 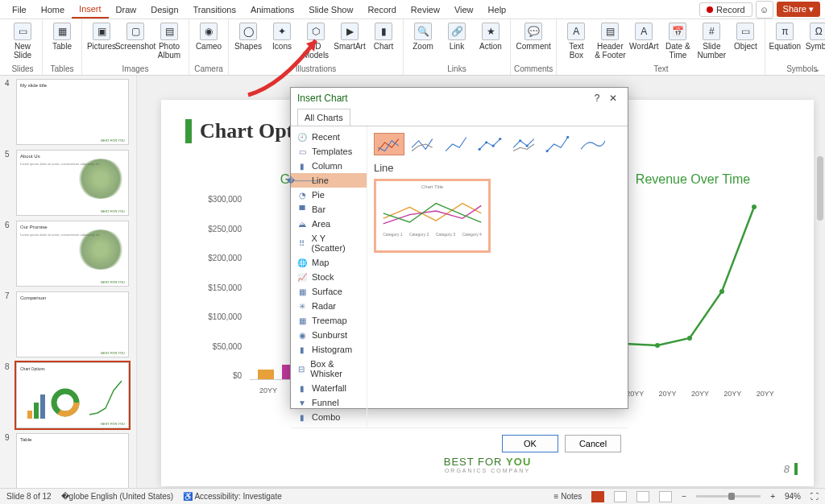 I want to click on thumbnail-wrap-4: 4My slide titleBEST FOR YOU, so click(x=68, y=112).